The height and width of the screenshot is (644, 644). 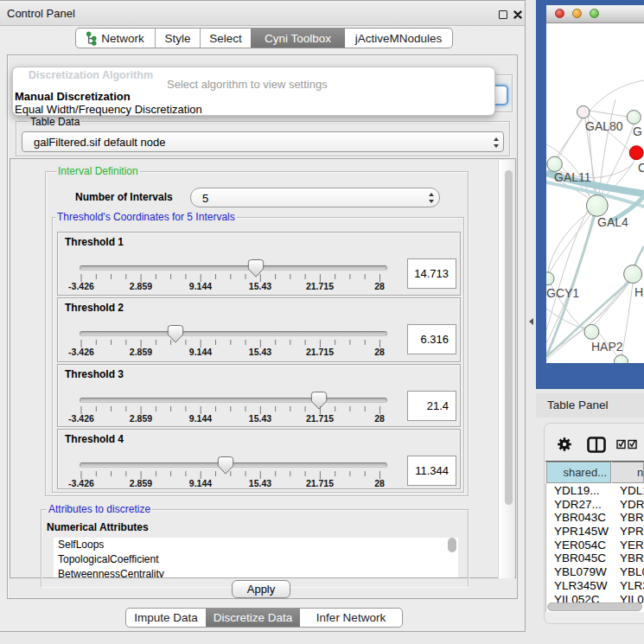 I want to click on svg-text: C, so click(x=641, y=168).